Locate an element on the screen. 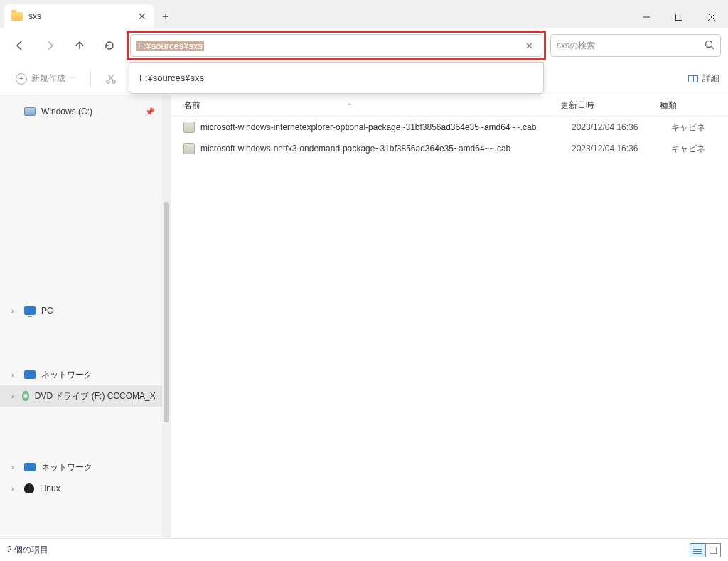 This screenshot has height=561, width=728. separator is located at coordinates (91, 79).